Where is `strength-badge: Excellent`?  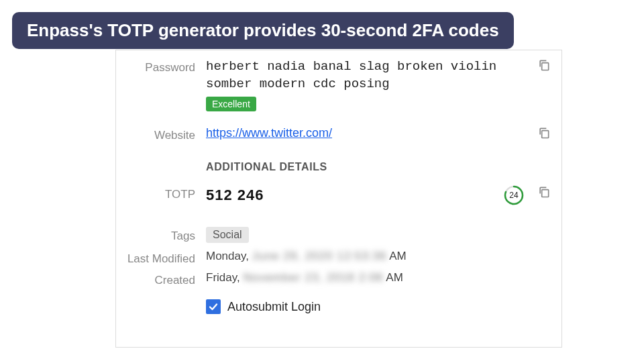 strength-badge: Excellent is located at coordinates (231, 104).